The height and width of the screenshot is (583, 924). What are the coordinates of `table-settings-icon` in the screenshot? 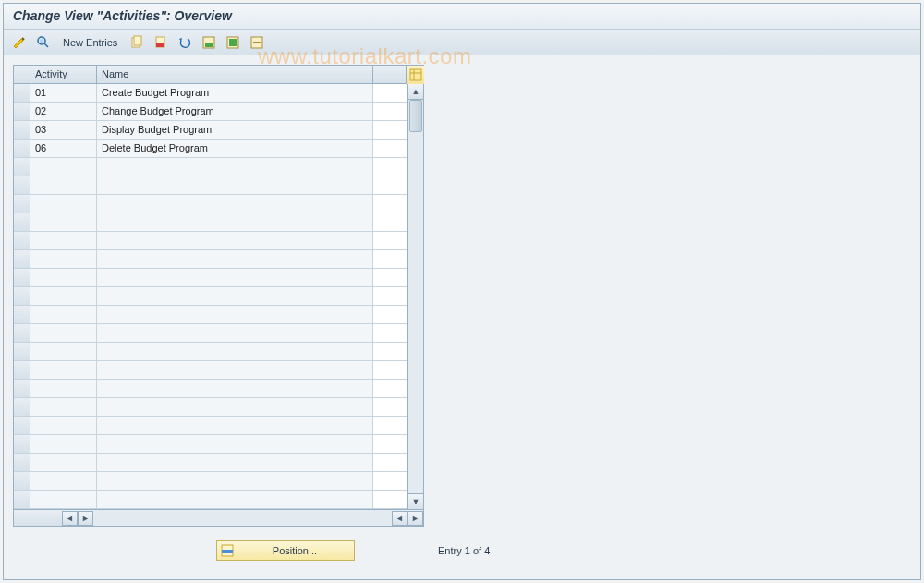 It's located at (415, 75).